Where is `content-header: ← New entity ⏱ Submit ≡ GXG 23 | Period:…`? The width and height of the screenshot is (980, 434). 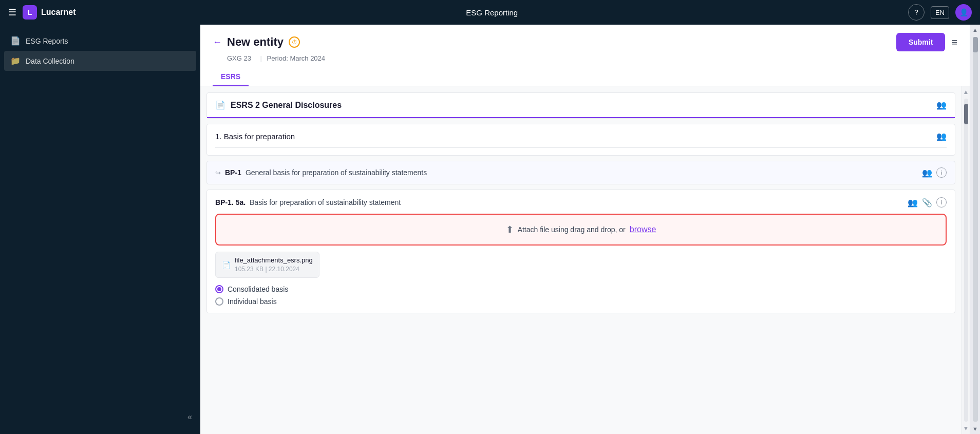
content-header: ← New entity ⏱ Submit ≡ GXG 23 | Period:… is located at coordinates (585, 55).